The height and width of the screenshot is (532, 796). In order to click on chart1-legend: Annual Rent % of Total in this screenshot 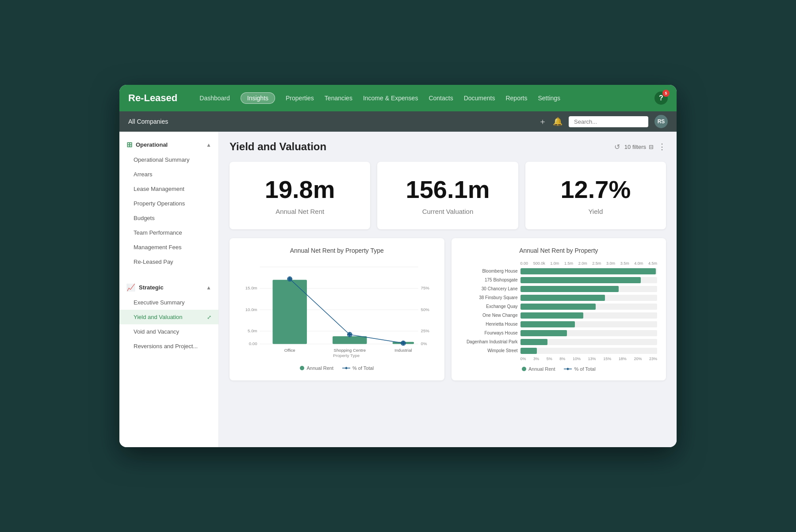, I will do `click(337, 368)`.